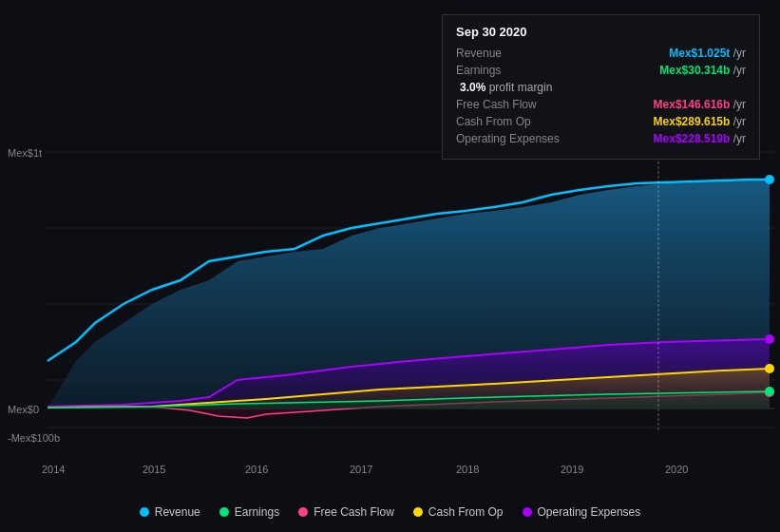  Describe the element at coordinates (346, 512) in the screenshot. I see `legend-item-fcf: Free Cash Flow` at that location.